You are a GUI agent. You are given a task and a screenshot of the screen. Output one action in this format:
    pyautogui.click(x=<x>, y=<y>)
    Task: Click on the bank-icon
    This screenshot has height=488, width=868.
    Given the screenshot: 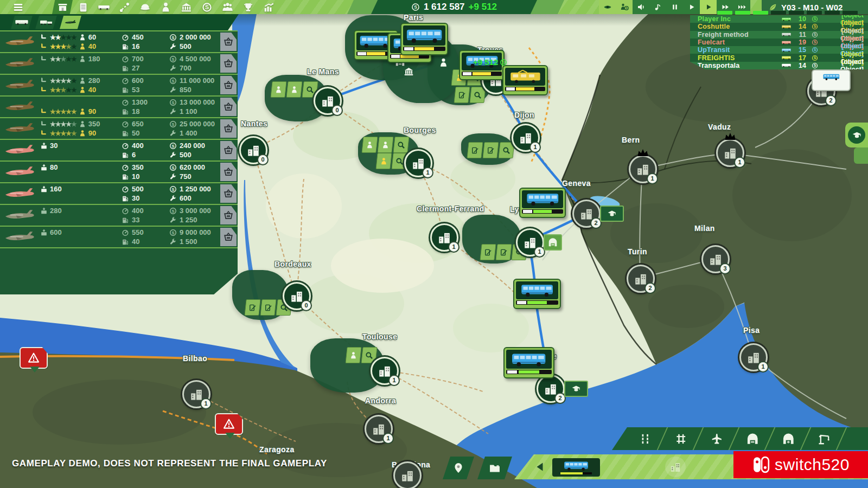 What is the action you would take?
    pyautogui.click(x=186, y=7)
    